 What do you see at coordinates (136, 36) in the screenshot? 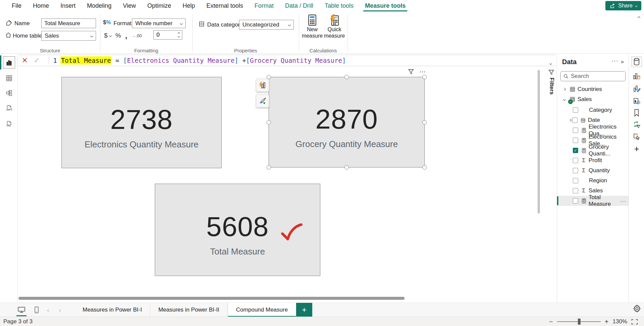
I see `decimal-shift-button: →.00` at bounding box center [136, 36].